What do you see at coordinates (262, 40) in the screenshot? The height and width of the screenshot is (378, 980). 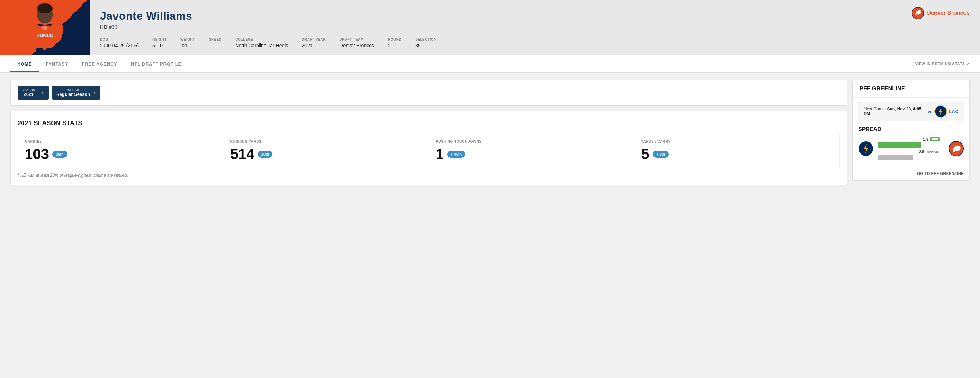 I see `college-label: COLLEGE` at bounding box center [262, 40].